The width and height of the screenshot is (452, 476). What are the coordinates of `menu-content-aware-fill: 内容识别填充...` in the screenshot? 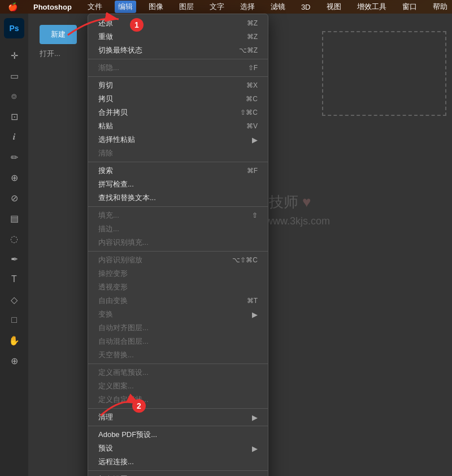 It's located at (178, 243).